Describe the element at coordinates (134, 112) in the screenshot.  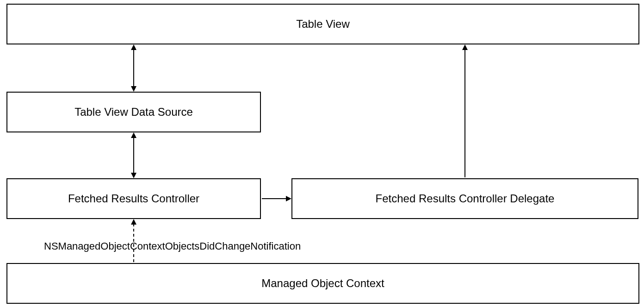
I see `datasource-box: Table View Data Source` at that location.